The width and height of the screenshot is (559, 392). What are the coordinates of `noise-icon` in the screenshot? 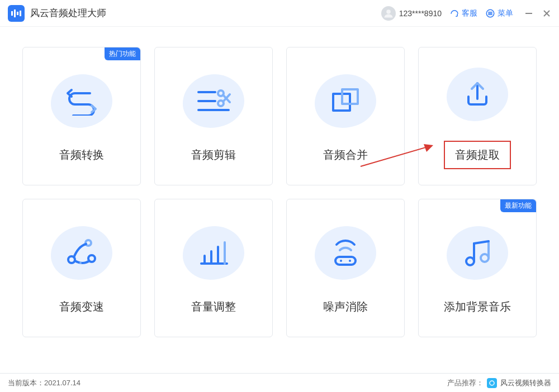 It's located at (345, 253).